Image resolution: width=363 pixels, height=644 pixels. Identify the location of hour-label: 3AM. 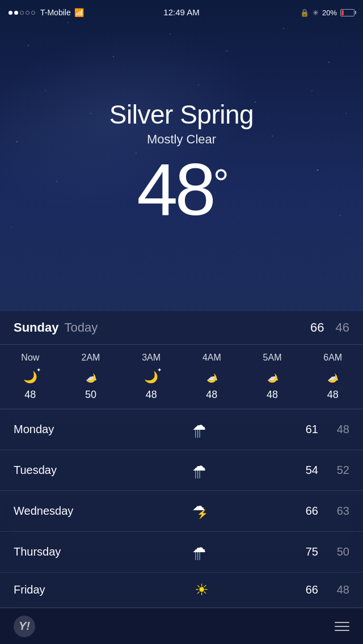
(151, 358).